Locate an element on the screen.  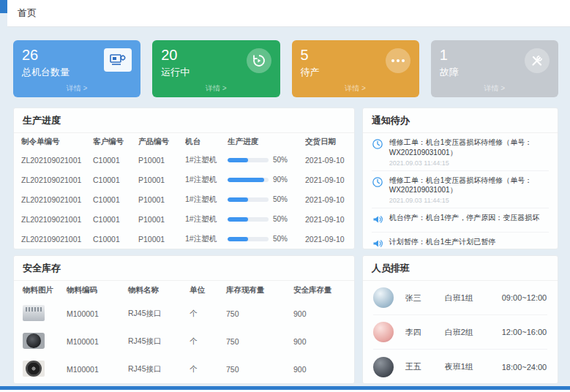
stat-card-running: 20 运行中 详情 > is located at coordinates (216, 69).